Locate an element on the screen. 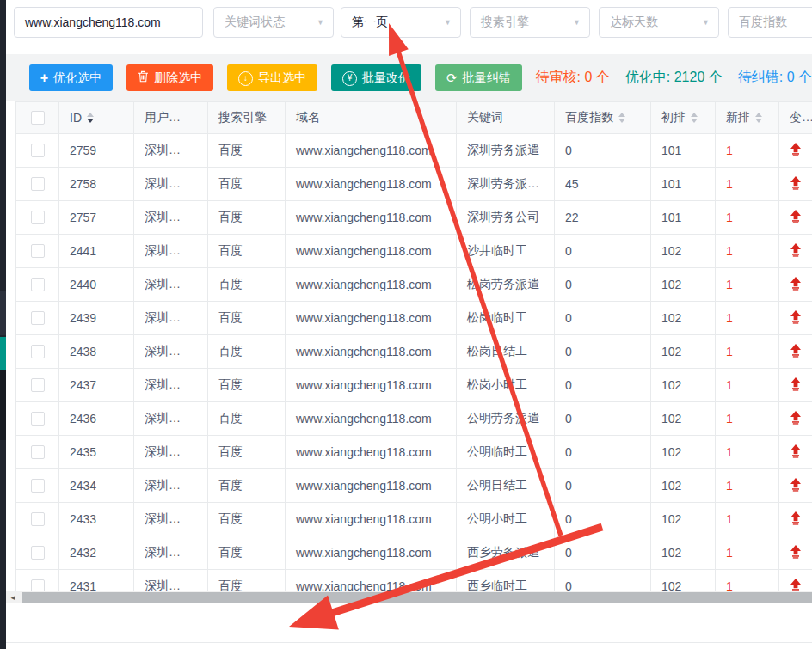  select-all-checkbox is located at coordinates (38, 118).